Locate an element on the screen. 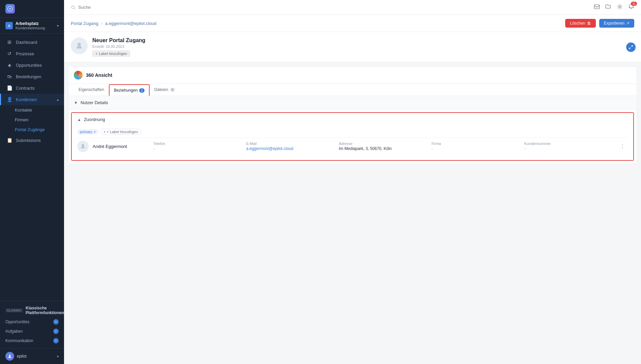 The height and width of the screenshot is (364, 641). contact-email: E-Mail a.eggermont@epilot.cloud is located at coordinates (293, 146).